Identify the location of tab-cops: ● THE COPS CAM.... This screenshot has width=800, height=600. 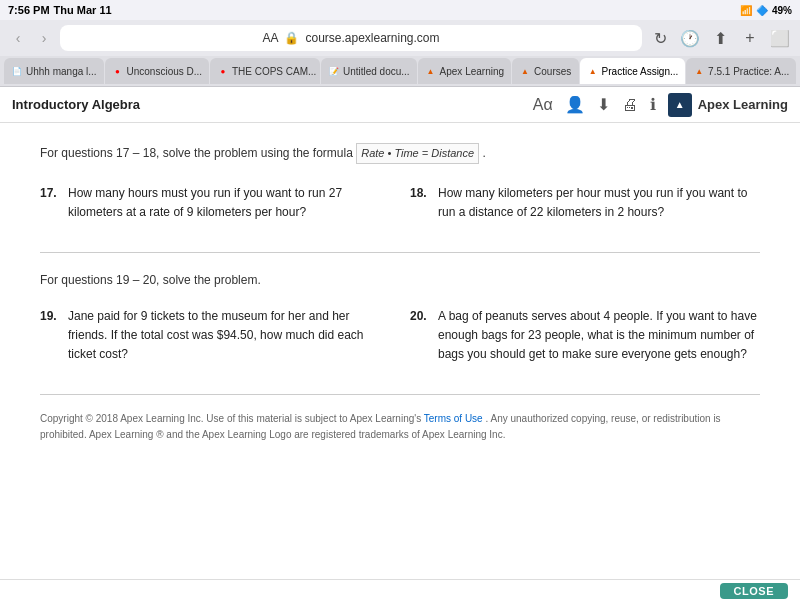
(265, 71).